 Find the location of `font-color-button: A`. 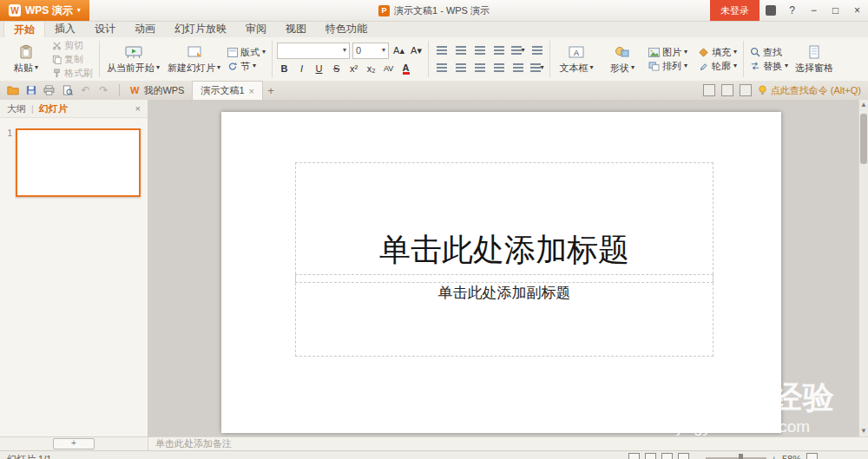

font-color-button: A is located at coordinates (406, 69).